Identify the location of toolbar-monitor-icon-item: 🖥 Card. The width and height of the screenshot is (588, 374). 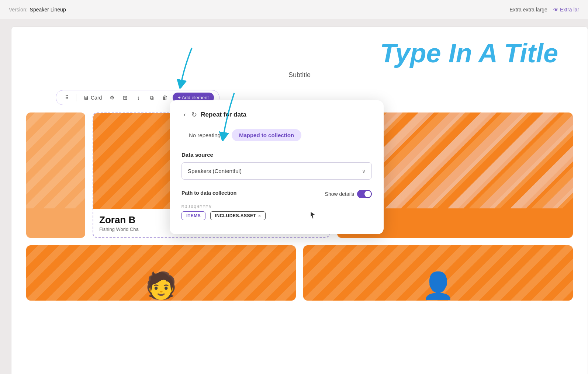
(92, 98).